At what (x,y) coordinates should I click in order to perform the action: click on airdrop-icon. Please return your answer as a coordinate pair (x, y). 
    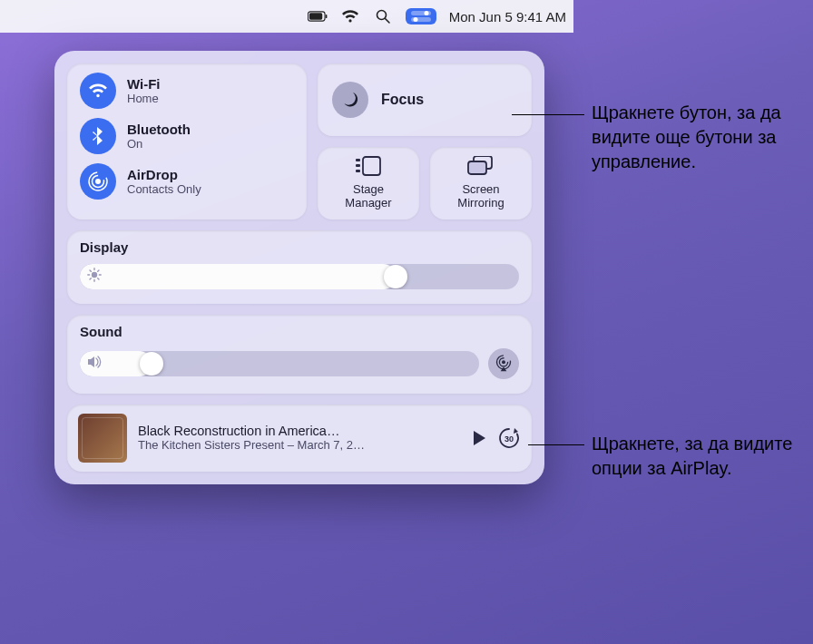
    Looking at the image, I should click on (98, 181).